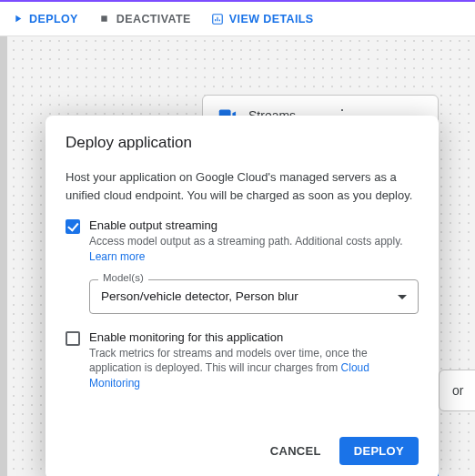 Image resolution: width=475 pixels, height=476 pixels. Describe the element at coordinates (242, 360) in the screenshot. I see `option-monitoring: Enable monitoring for this application T…` at that location.